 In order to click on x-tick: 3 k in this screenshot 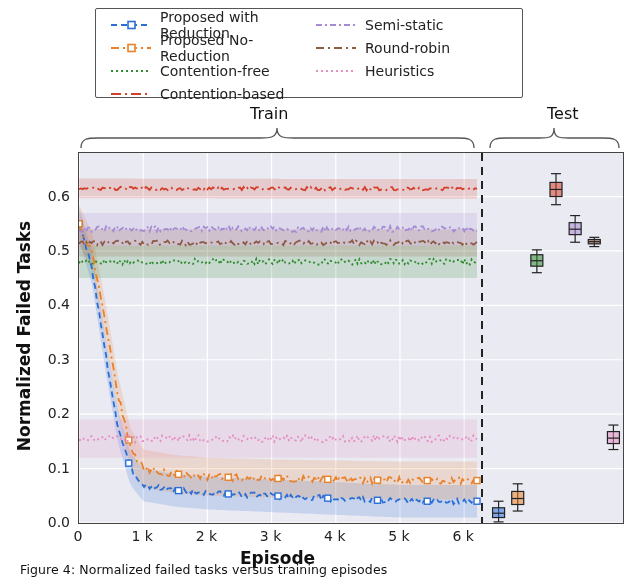, I will do `click(270, 536)`.